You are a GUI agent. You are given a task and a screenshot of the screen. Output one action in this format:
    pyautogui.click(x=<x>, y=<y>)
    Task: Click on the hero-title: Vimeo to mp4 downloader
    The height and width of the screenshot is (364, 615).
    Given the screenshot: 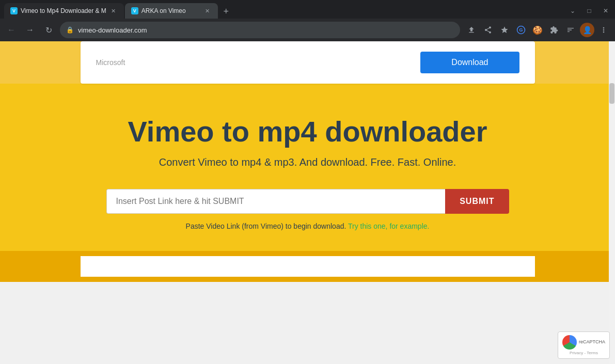 What is the action you would take?
    pyautogui.click(x=308, y=131)
    